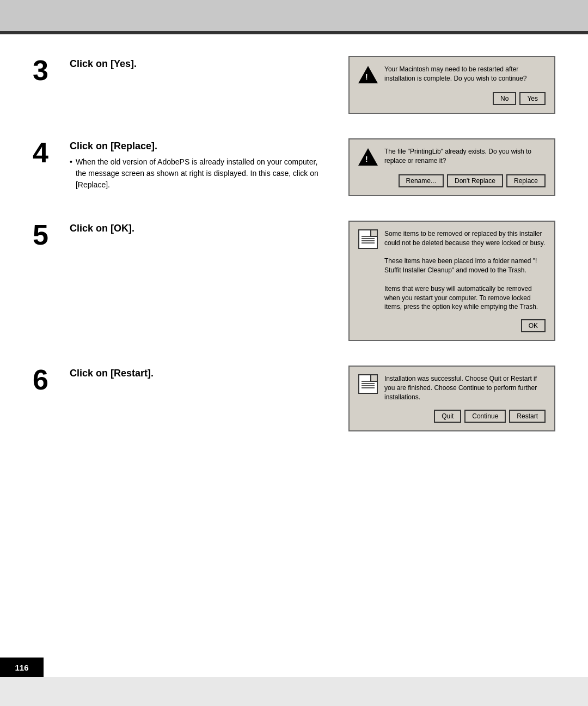 The width and height of the screenshot is (588, 706). What do you see at coordinates (180, 165) in the screenshot?
I see `step-4-left: 4 Click on [Replace]. • When the old ver…` at bounding box center [180, 165].